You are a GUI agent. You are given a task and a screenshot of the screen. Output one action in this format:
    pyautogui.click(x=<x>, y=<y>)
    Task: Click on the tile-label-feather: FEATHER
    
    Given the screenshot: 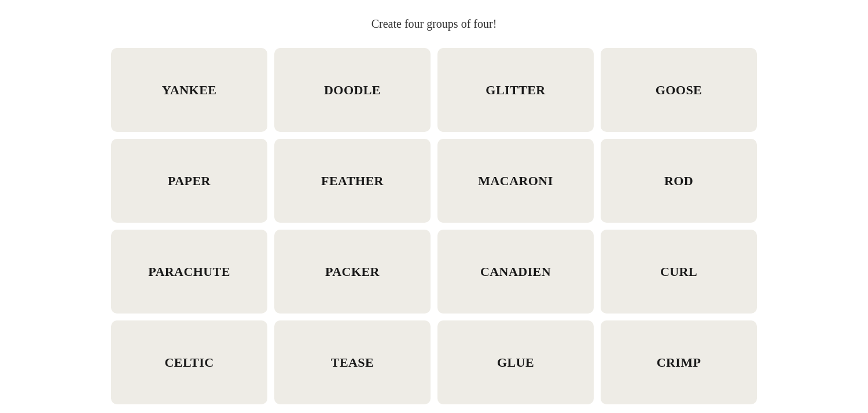 What is the action you would take?
    pyautogui.click(x=352, y=181)
    